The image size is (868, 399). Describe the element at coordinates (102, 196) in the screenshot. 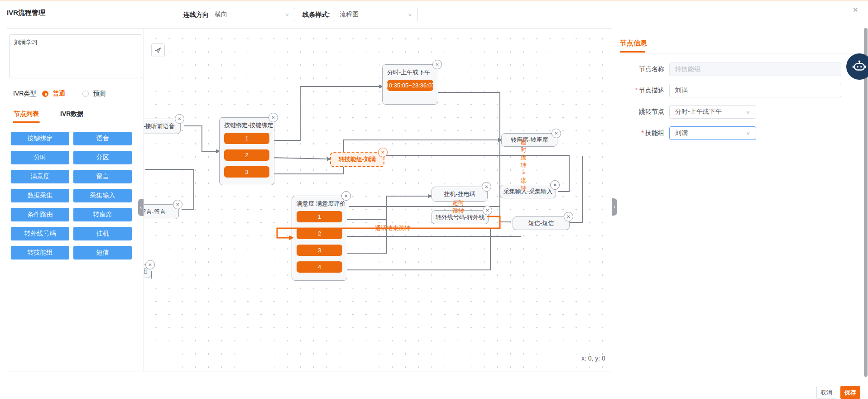

I see `palette-button-采集输入: 采集输入` at that location.